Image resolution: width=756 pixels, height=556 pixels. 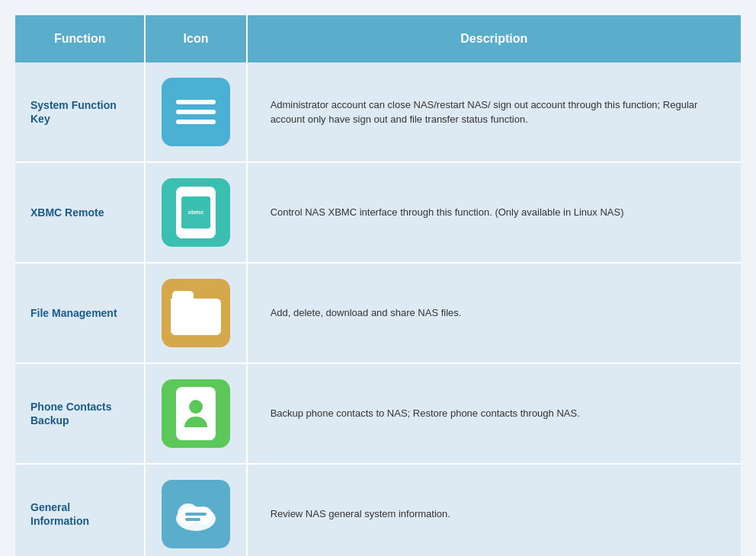 What do you see at coordinates (485, 113) in the screenshot?
I see `description-text: Administrator account can close NAS/rest…` at bounding box center [485, 113].